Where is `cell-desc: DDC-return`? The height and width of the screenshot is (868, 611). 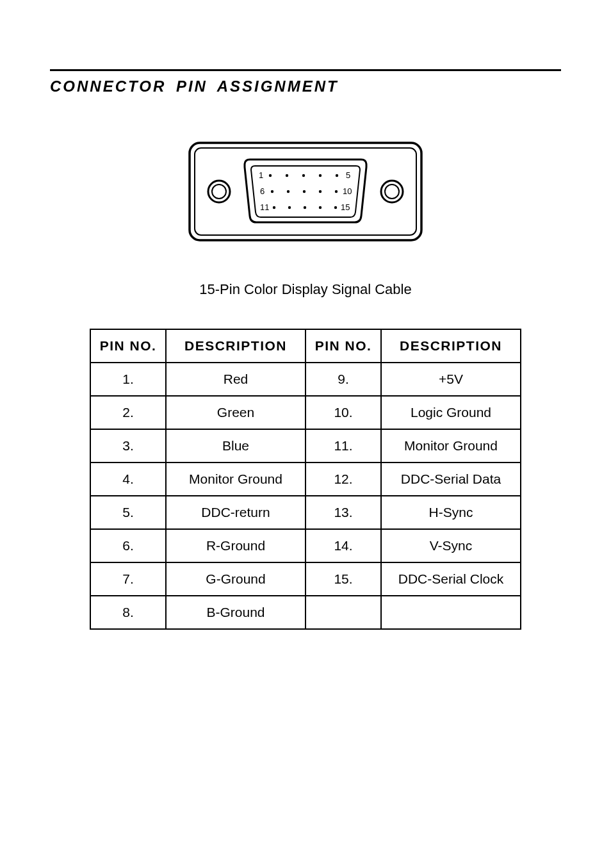
cell-desc: DDC-return is located at coordinates (236, 512).